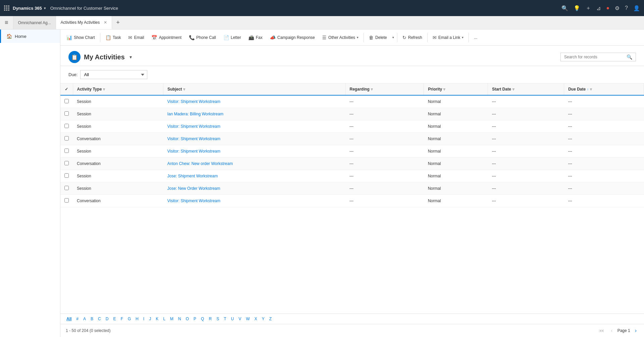 Image resolution: width=644 pixels, height=337 pixels. Describe the element at coordinates (194, 139) in the screenshot. I see `subject-link-3: Visitor: Shipment Workstream` at that location.